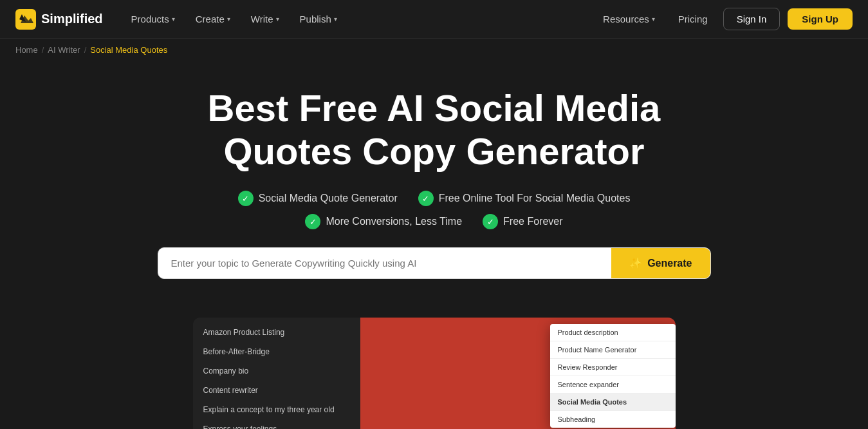  Describe the element at coordinates (693, 19) in the screenshot. I see `nav-item-pricing: Pricing` at that location.